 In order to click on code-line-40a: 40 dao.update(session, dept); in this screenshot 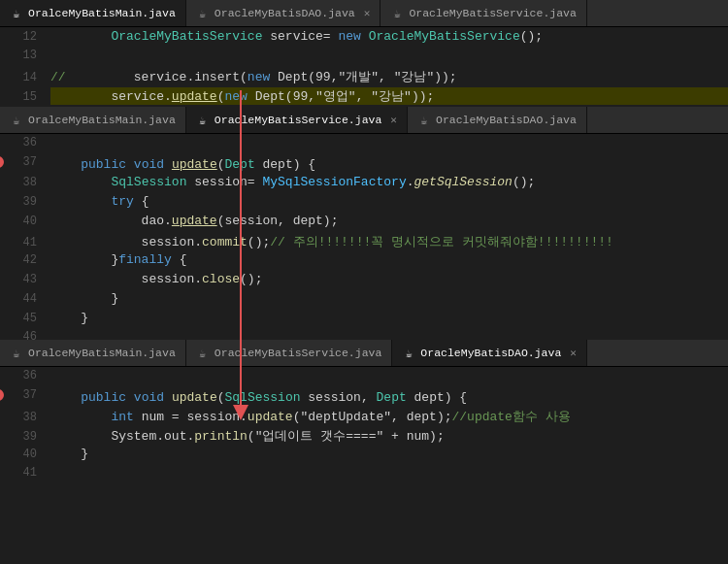, I will do `click(364, 223)`.